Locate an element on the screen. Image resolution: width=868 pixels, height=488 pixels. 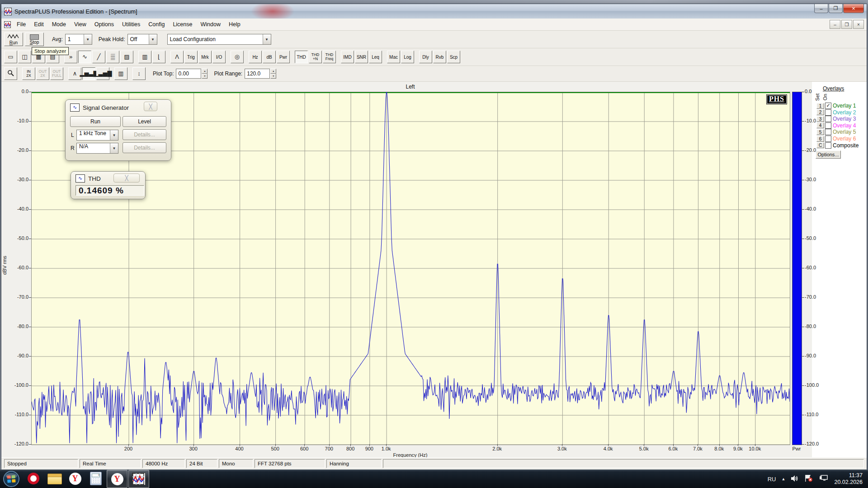
action-center-flag-icon is located at coordinates (809, 479).